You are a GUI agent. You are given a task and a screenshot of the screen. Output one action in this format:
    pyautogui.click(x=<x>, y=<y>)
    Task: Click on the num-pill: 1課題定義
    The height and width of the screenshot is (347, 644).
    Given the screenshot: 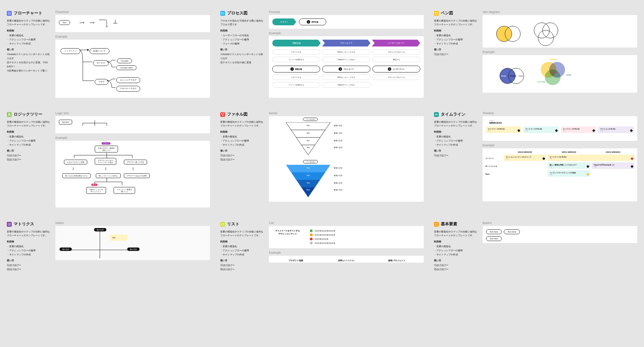 What is the action you would take?
    pyautogui.click(x=296, y=69)
    